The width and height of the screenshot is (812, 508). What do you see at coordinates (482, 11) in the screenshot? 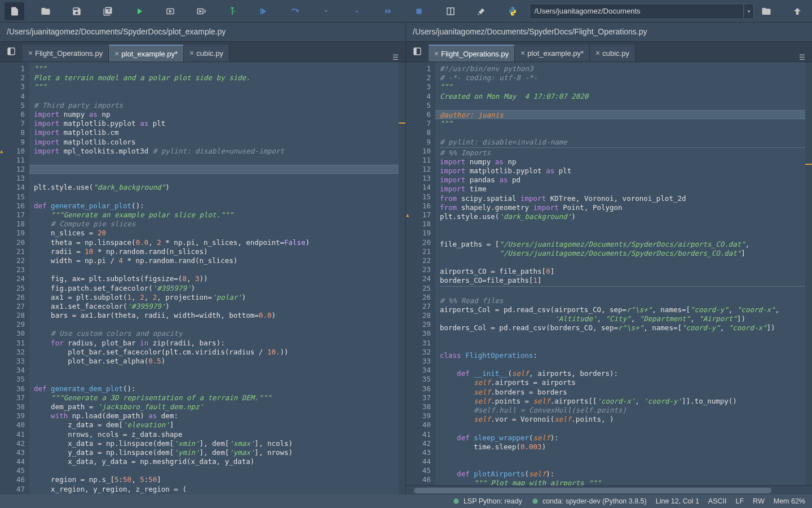
I see `preferences-button` at bounding box center [482, 11].